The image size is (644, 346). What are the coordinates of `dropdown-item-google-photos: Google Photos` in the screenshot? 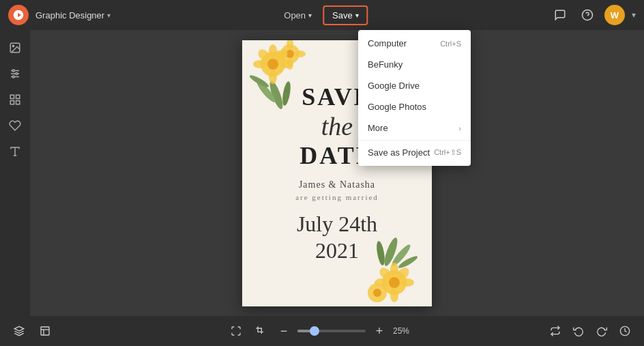 It's located at (415, 106).